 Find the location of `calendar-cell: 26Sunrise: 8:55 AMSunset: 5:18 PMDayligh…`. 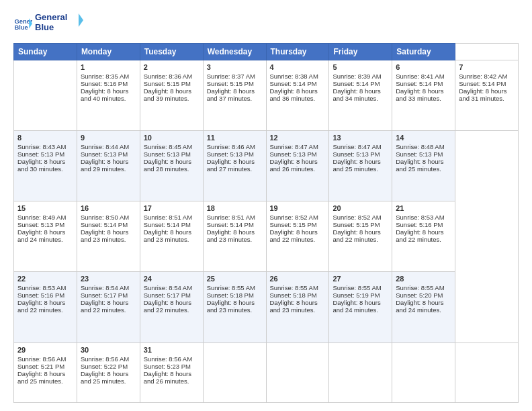

calendar-cell: 26Sunrise: 8:55 AMSunset: 5:18 PMDayligh… is located at coordinates (298, 308).